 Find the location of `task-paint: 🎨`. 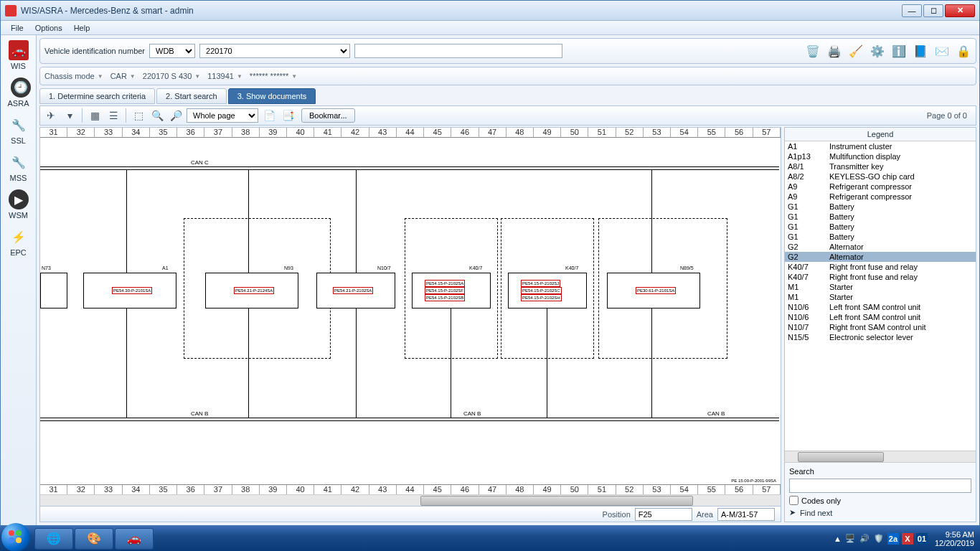

task-paint: 🎨 is located at coordinates (94, 539).